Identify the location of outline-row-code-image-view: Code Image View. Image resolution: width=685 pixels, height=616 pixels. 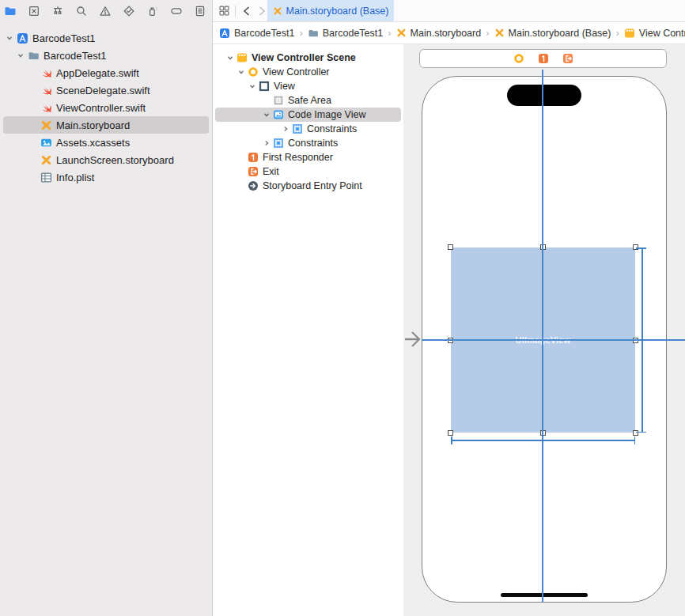
(308, 115).